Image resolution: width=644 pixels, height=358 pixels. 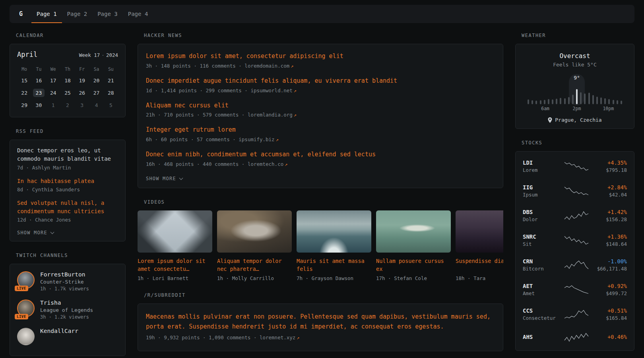 I want to click on stock-symbol: IIG, so click(x=542, y=187).